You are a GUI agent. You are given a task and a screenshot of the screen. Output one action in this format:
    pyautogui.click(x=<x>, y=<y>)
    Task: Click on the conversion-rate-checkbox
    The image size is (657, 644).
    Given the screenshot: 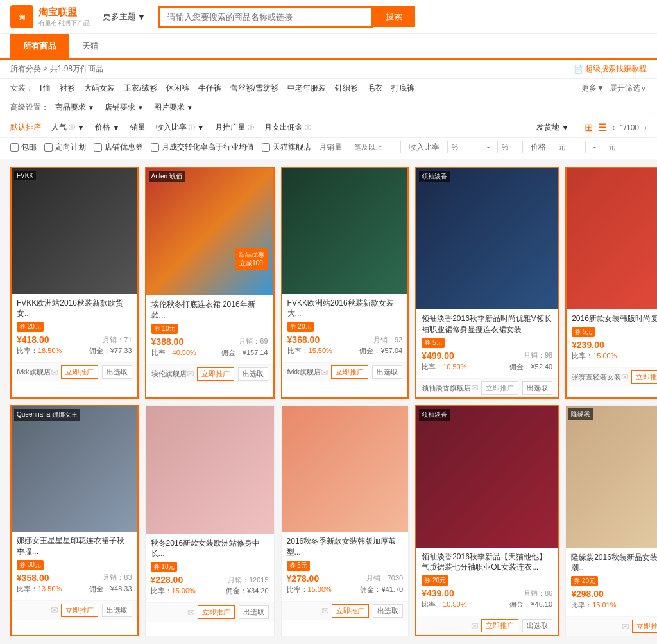 What is the action you would take?
    pyautogui.click(x=155, y=148)
    